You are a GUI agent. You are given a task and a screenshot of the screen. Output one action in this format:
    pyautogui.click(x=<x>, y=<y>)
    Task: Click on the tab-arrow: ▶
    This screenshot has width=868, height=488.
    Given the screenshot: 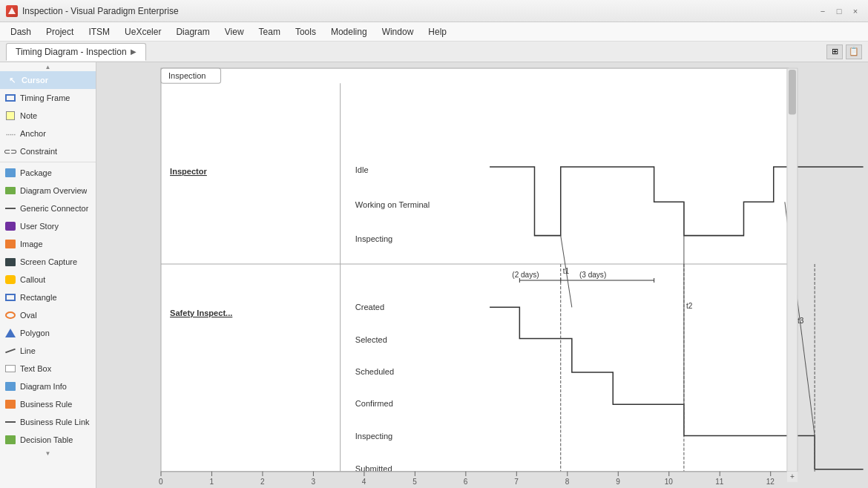 What is the action you would take?
    pyautogui.click(x=134, y=52)
    